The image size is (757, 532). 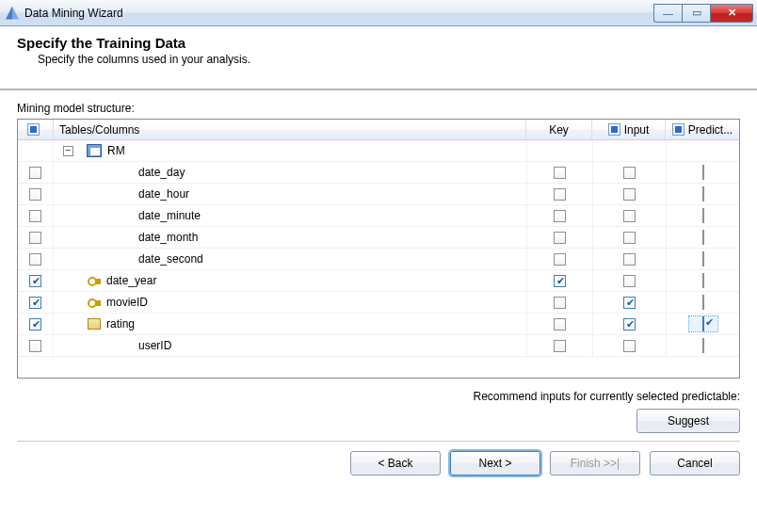 I want to click on root-name: RM, so click(x=117, y=151).